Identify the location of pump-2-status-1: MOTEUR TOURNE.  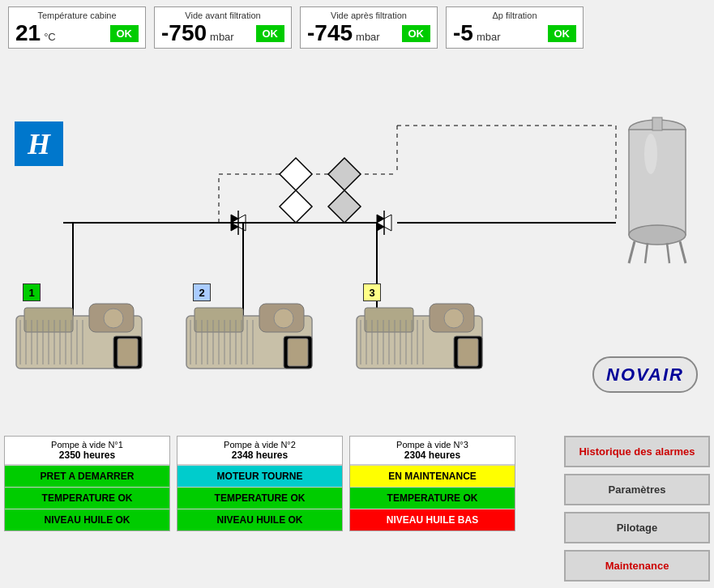
(259, 476).